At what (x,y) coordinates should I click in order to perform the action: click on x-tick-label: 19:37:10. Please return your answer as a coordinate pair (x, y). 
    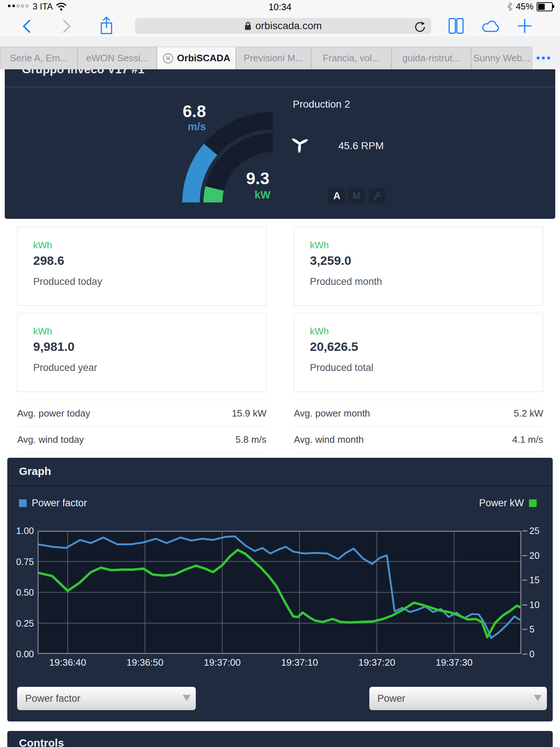
    Looking at the image, I should click on (300, 662).